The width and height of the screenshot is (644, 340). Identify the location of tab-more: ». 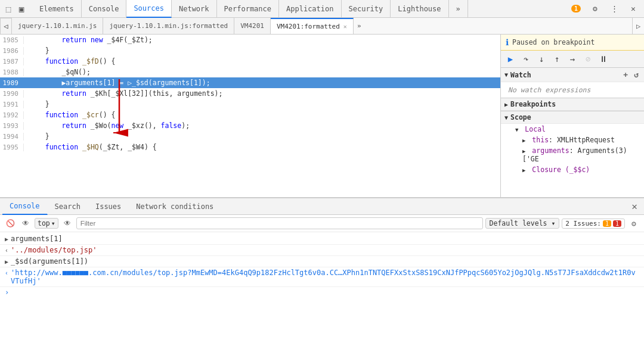
(459, 9).